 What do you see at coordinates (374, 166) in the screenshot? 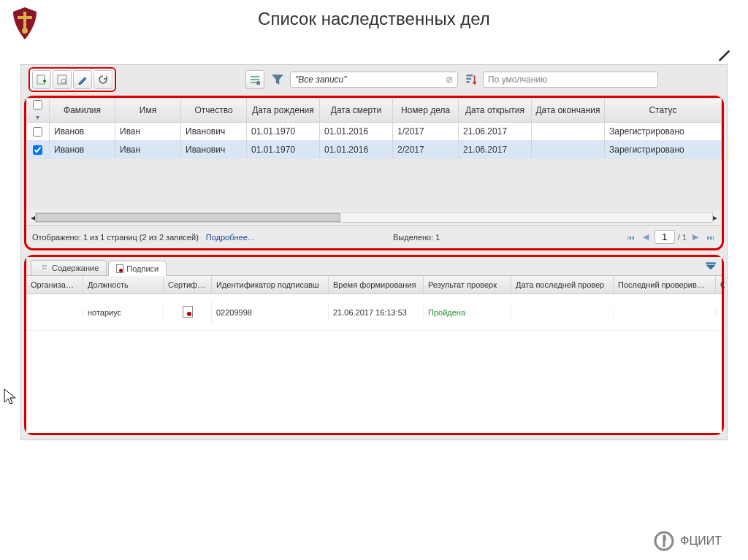
I see `grid-body: Иванов Иван Иванович 01.01.1970 01.01.20…` at bounding box center [374, 166].